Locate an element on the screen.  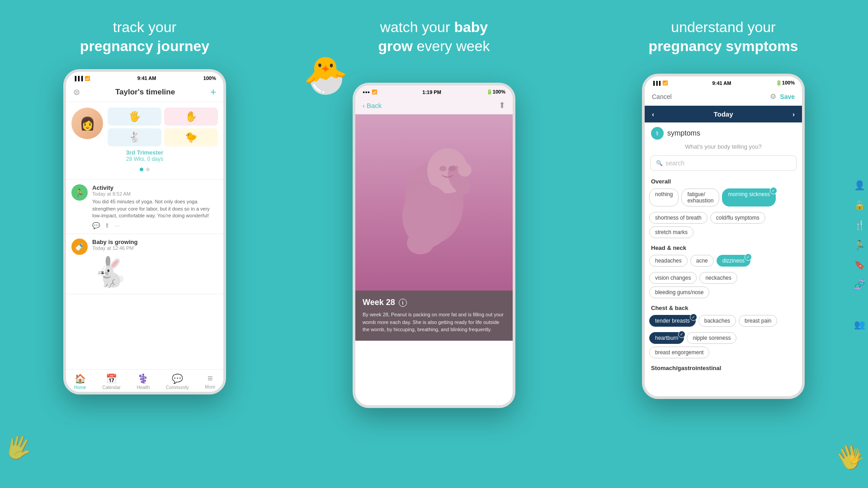
baby-svg is located at coordinates (434, 202).